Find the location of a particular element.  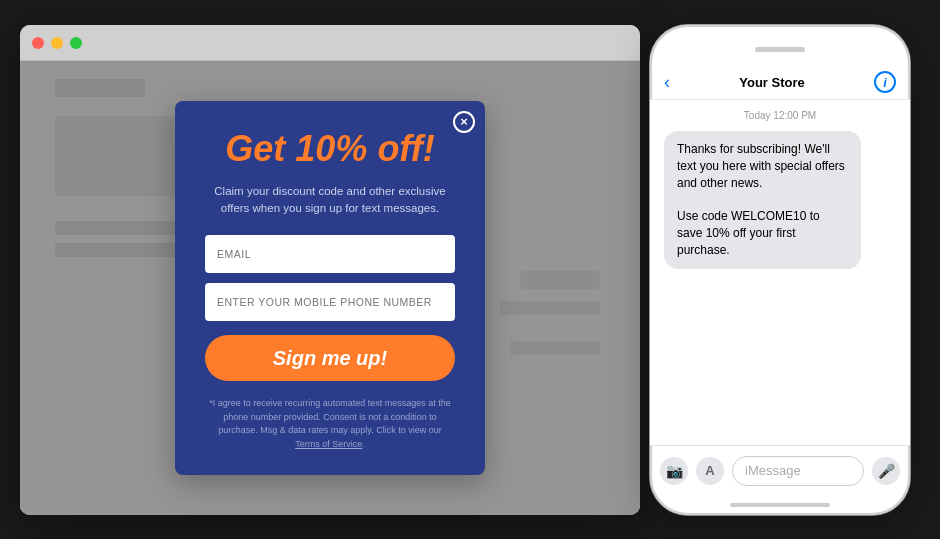

chat-bubble: Thanks for subscribing! We'll text you h… is located at coordinates (762, 200).